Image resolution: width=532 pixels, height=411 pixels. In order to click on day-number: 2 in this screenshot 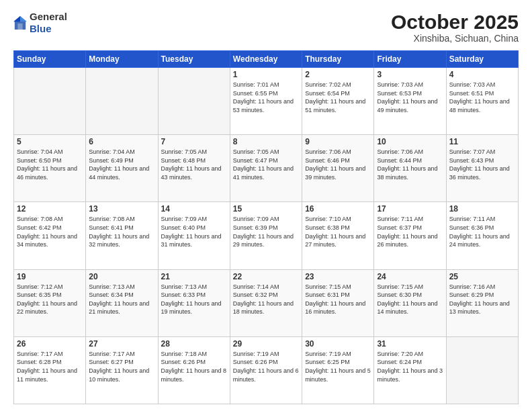, I will do `click(338, 75)`.